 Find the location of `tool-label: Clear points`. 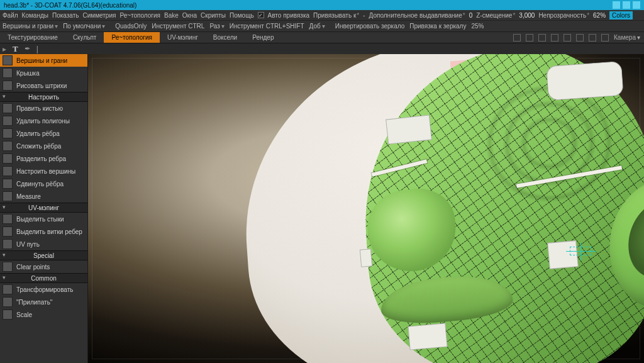

tool-label: Clear points is located at coordinates (33, 267).